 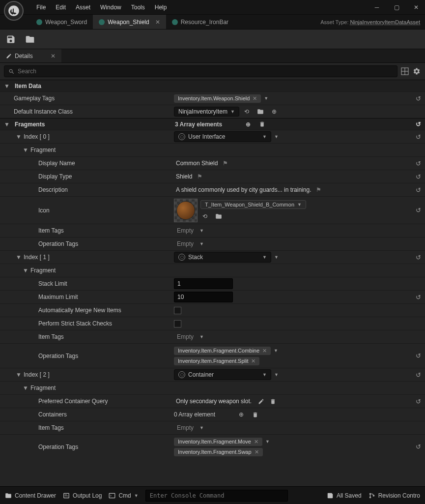 What do you see at coordinates (30, 56) in the screenshot?
I see `details-tab: Details ✕` at bounding box center [30, 56].